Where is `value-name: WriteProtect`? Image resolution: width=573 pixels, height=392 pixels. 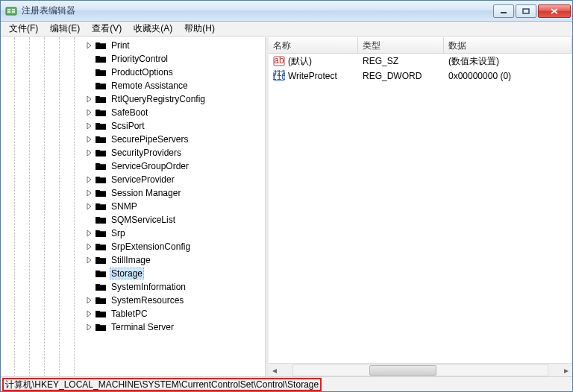 value-name: WriteProtect is located at coordinates (313, 76).